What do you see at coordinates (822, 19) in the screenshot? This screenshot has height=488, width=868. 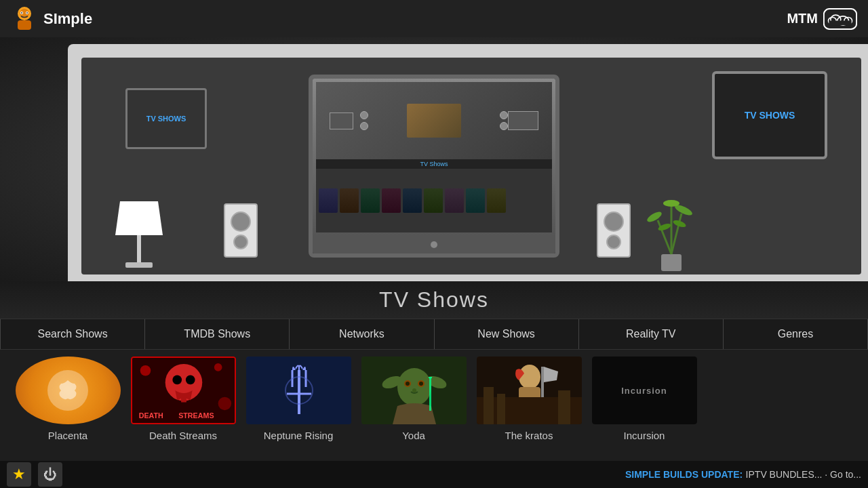 I see `mtm-area: MTM` at bounding box center [822, 19].